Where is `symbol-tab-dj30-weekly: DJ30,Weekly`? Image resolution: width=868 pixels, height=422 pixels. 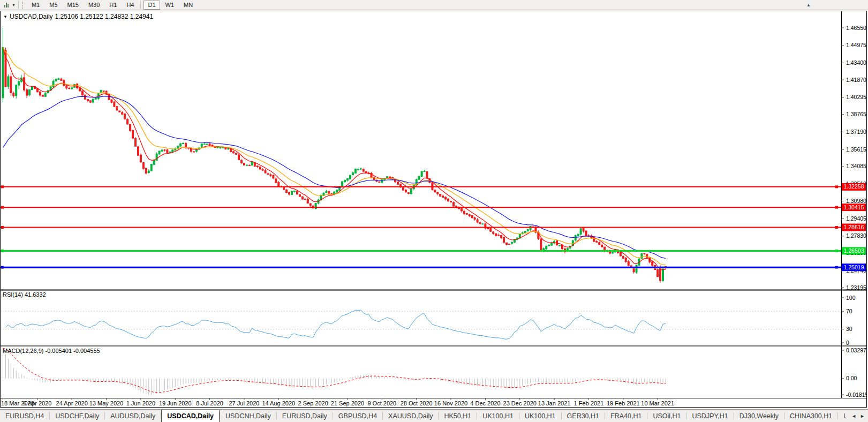
symbol-tab-dj30-weekly: DJ30,Weekly is located at coordinates (759, 416).